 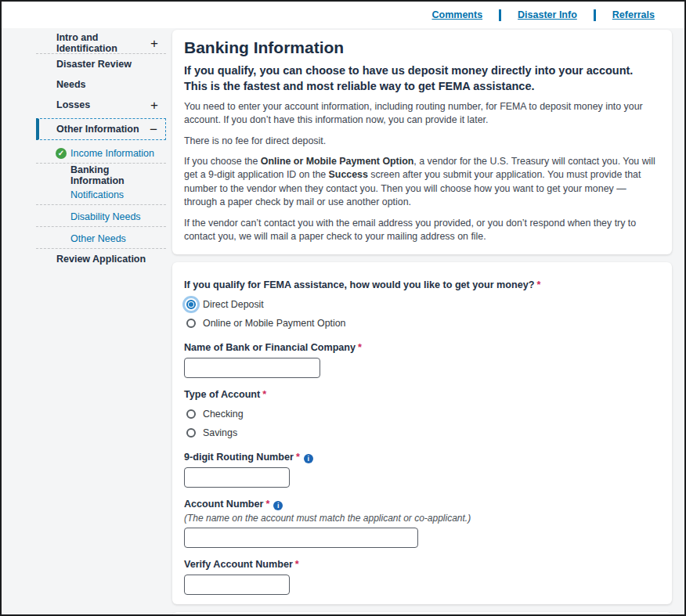 I want to click on sidebar-subitem-label: Income Information, so click(x=113, y=153).